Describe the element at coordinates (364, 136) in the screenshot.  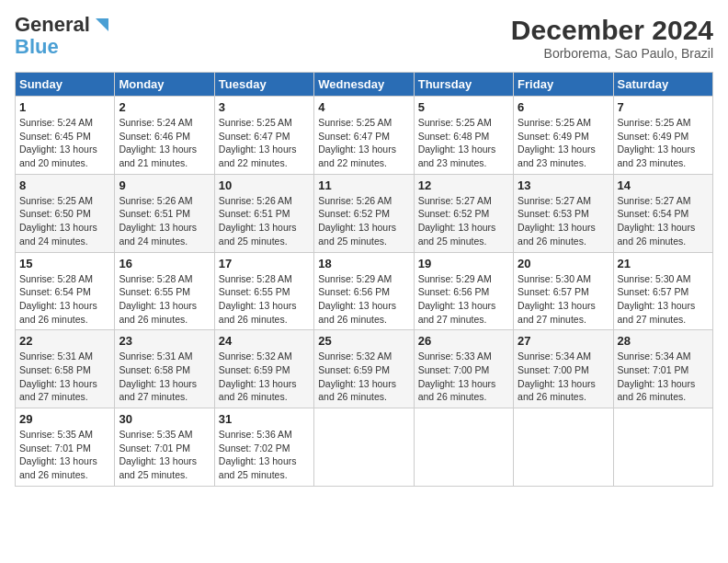
I see `calendar-day-cell: 4Sunrise: 5:25 AM Sunset: 6:47 PM Daylig…` at that location.